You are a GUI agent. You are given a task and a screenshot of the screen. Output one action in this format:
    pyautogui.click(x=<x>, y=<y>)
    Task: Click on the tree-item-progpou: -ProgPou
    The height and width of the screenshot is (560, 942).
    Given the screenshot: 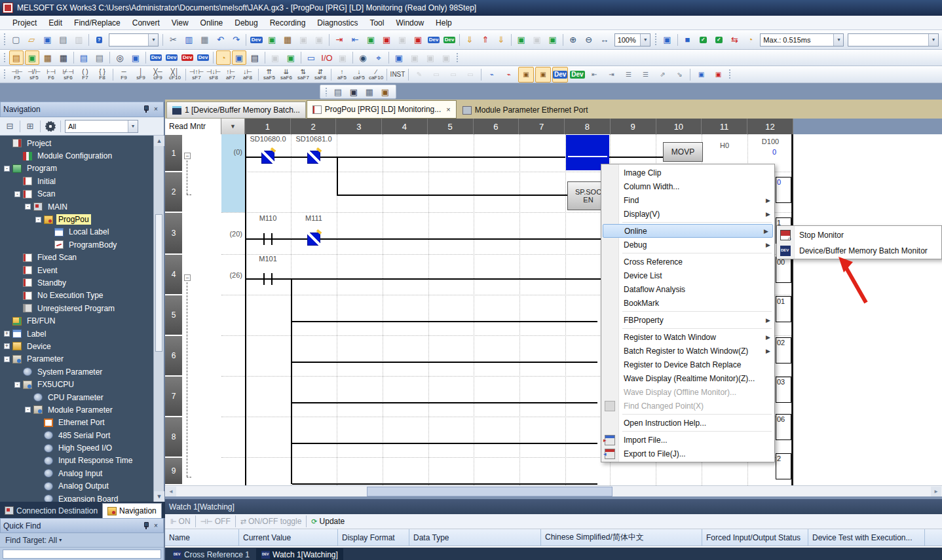 What is the action you would take?
    pyautogui.click(x=77, y=219)
    